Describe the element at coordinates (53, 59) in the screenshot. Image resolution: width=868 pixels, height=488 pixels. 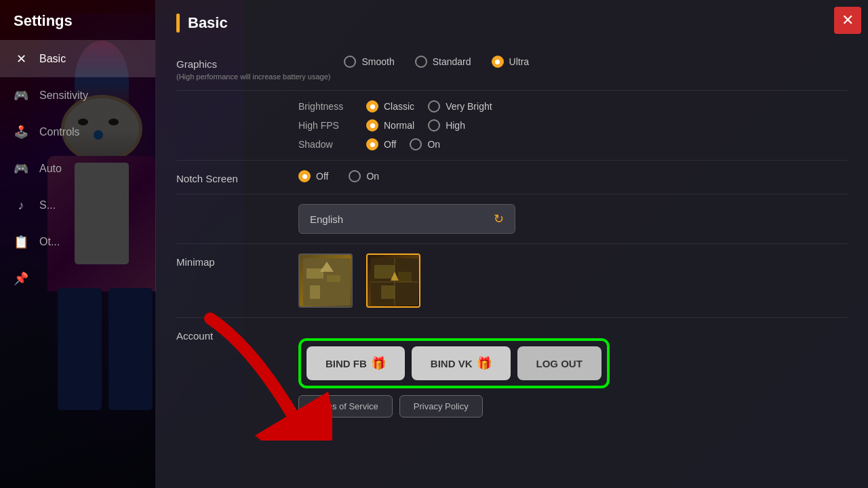
I see `sidebar-item-basic-label: Basic` at that location.